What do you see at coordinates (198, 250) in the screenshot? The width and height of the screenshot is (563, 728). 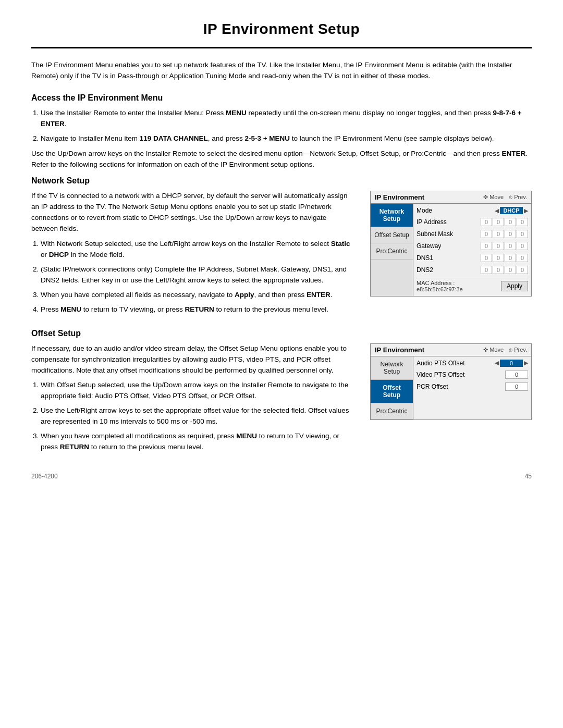 I see `network-step-1: With Network Setup selected, use the Lef…` at bounding box center [198, 250].